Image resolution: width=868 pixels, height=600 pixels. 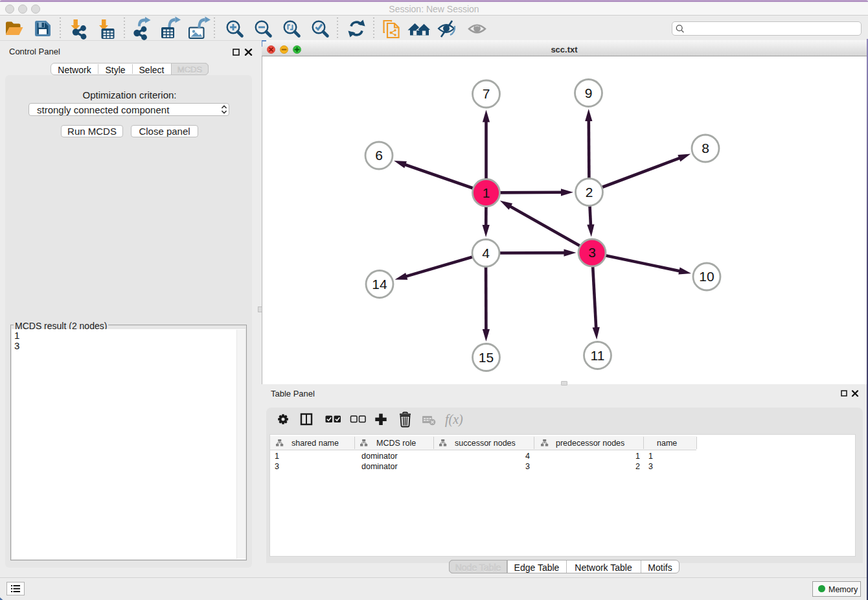 I want to click on svg-text: 9, so click(x=589, y=93).